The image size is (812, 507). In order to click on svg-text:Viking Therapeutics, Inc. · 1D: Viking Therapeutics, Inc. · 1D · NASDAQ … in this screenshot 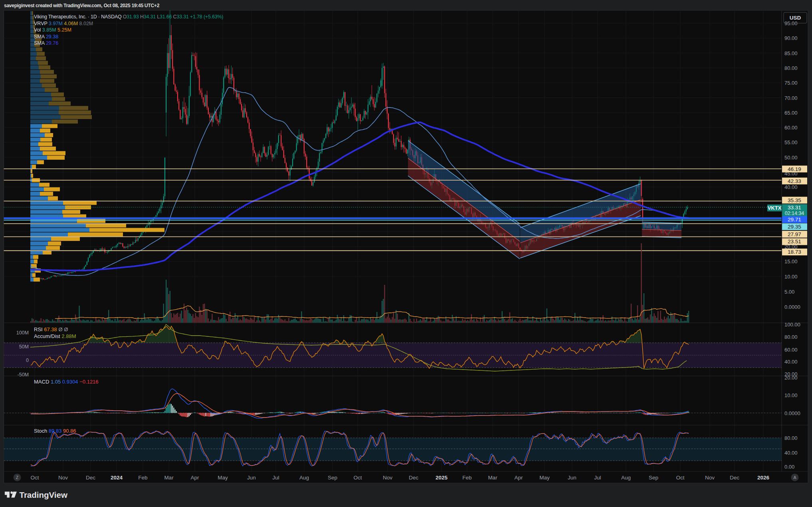, I will do `click(129, 17)`.